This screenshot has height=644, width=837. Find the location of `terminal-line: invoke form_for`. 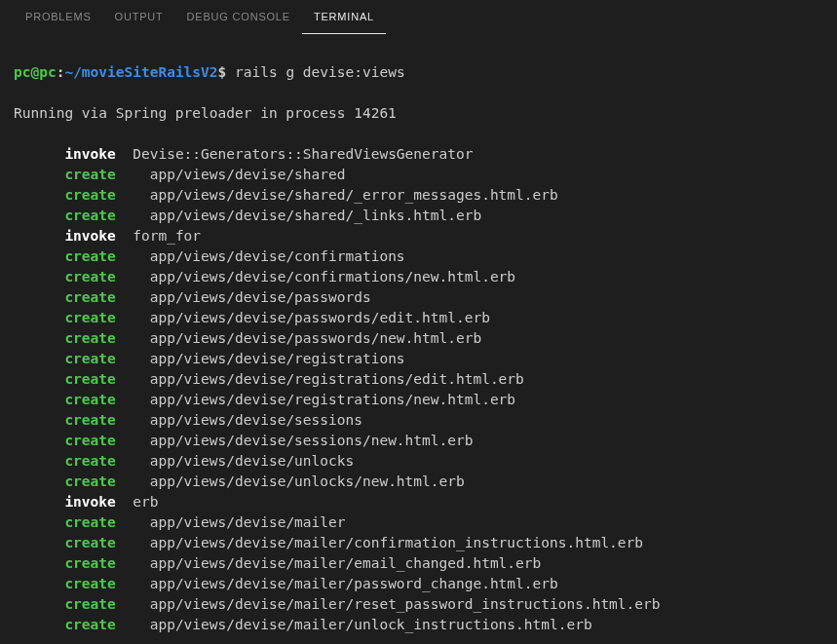

terminal-line: invoke form_for is located at coordinates (419, 236).